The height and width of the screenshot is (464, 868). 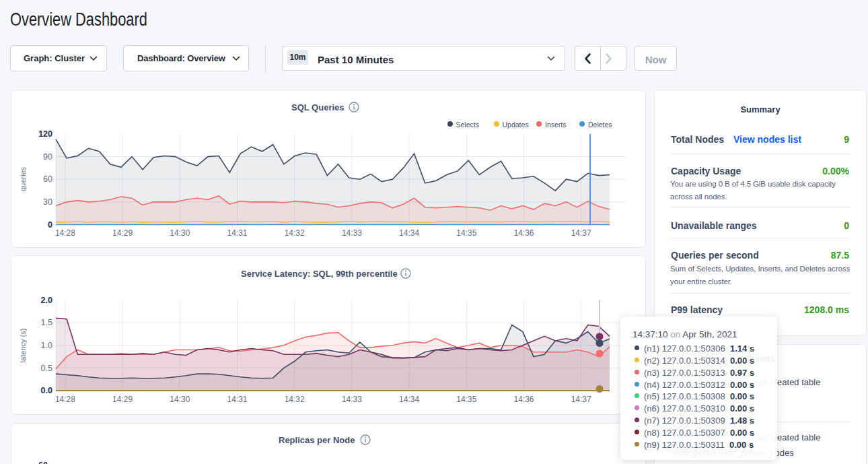 What do you see at coordinates (46, 134) in the screenshot?
I see `svg-text: 120` at bounding box center [46, 134].